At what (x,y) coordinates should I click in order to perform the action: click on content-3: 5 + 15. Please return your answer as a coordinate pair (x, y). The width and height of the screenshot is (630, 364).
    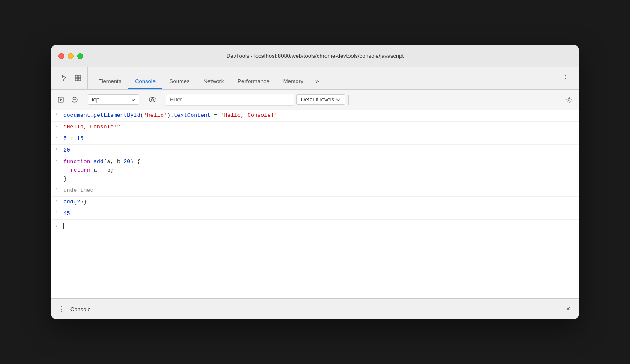
    Looking at the image, I should click on (319, 139).